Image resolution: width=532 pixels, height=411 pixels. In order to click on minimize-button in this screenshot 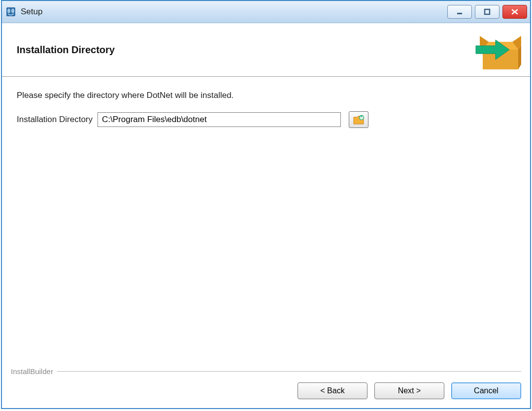, I will do `click(460, 12)`.